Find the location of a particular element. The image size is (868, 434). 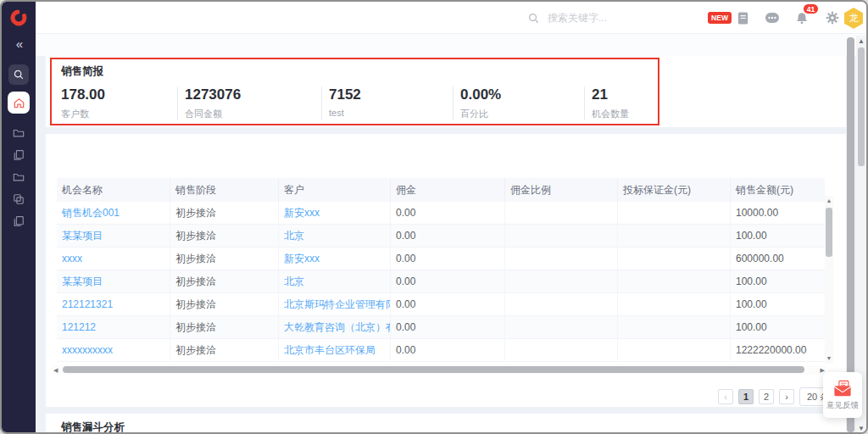

column-header: 佣金 is located at coordinates (448, 190).